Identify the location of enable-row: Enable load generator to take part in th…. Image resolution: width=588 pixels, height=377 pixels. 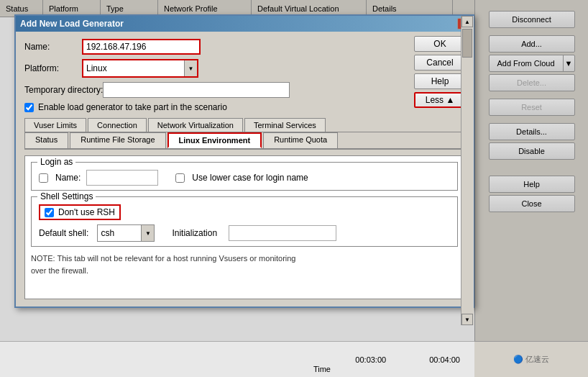
(244, 107).